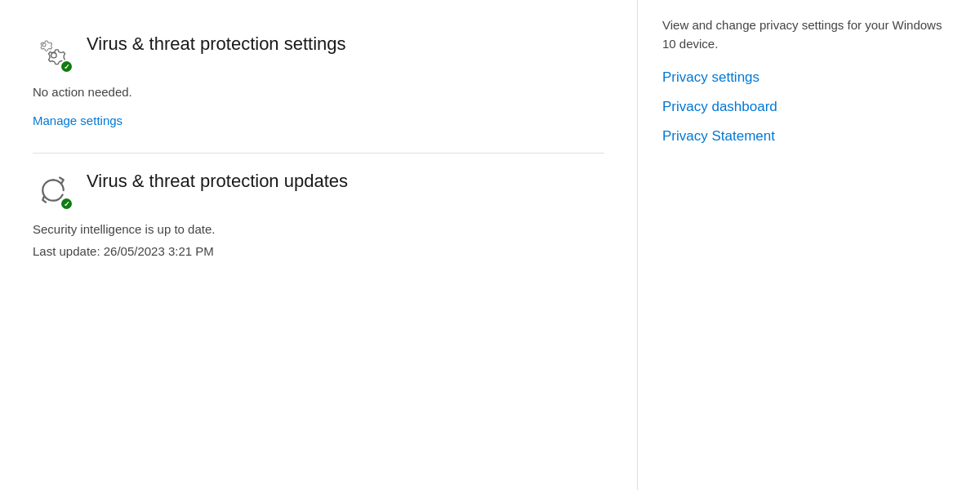 The height and width of the screenshot is (490, 980). What do you see at coordinates (78, 121) in the screenshot?
I see `manage-settings-link: Manage settings` at bounding box center [78, 121].